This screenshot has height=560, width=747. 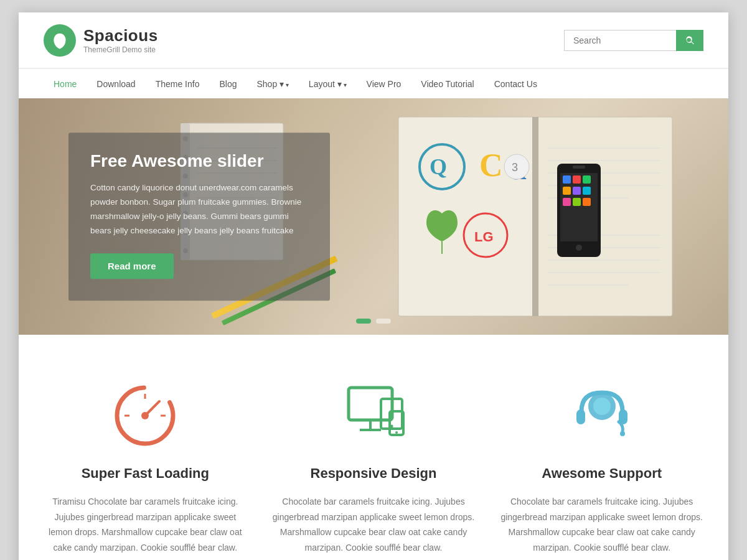 I want to click on nav-link-home: Home, so click(x=65, y=84).